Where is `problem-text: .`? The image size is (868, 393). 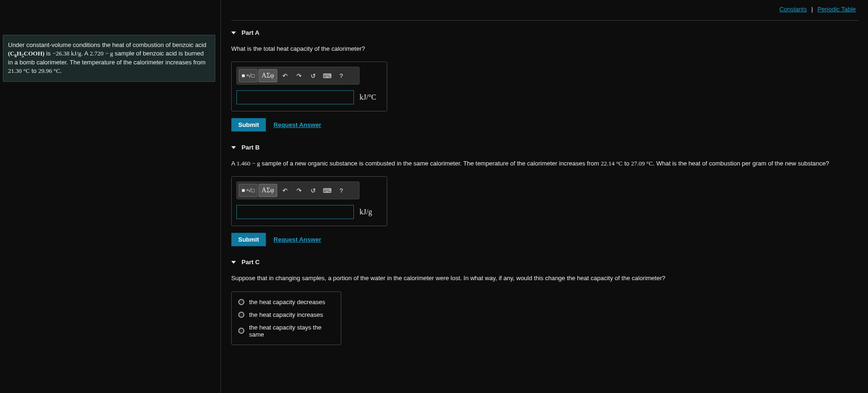
problem-text: . is located at coordinates (61, 71).